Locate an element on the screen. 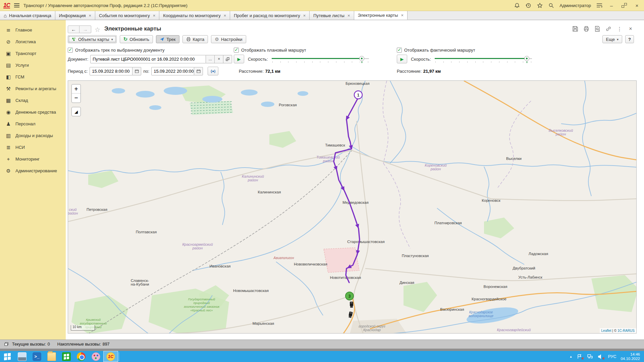 This screenshot has width=644, height=362. coordinates-button: (●) is located at coordinates (213, 71).